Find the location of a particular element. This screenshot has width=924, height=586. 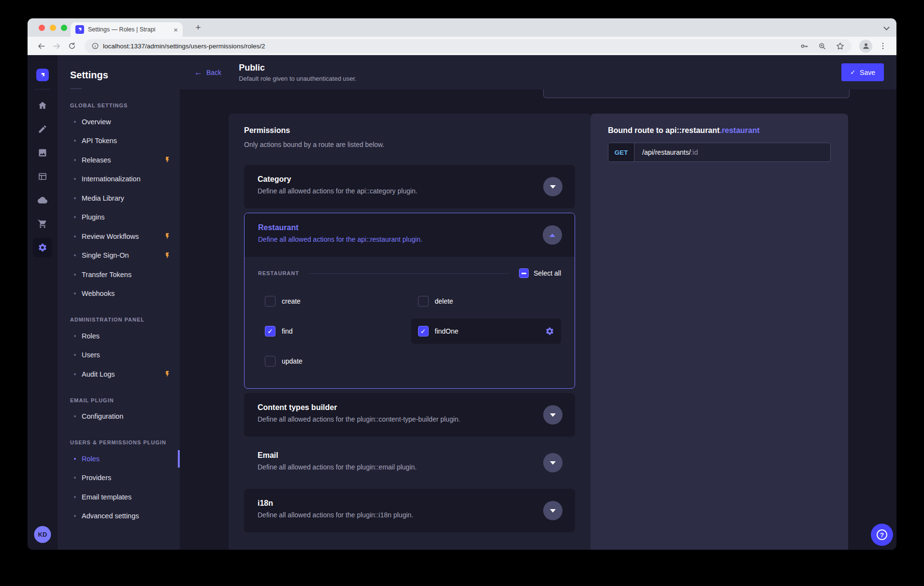

checkbox-update is located at coordinates (270, 361).